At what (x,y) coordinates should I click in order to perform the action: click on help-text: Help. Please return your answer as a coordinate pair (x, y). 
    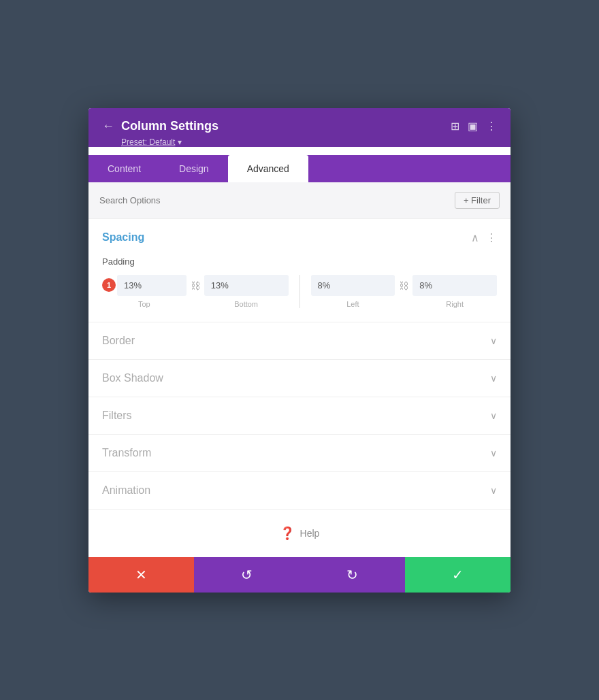
    Looking at the image, I should click on (310, 533).